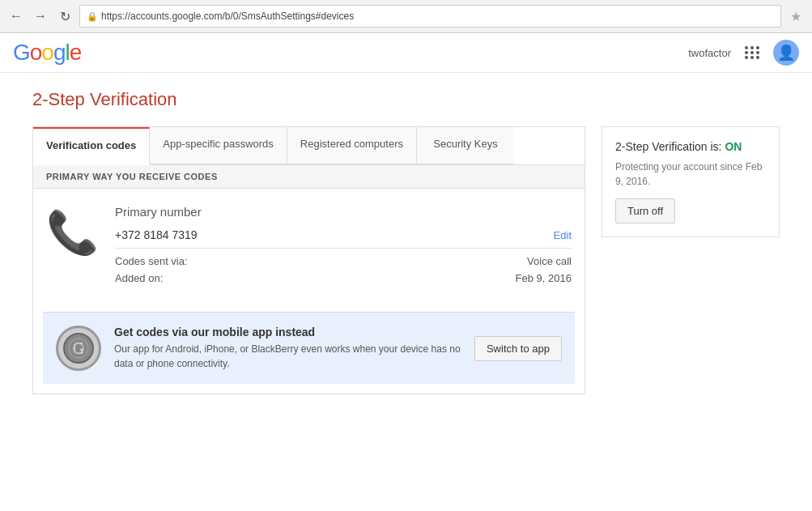 The width and height of the screenshot is (812, 511). What do you see at coordinates (309, 146) in the screenshot?
I see `tabs-container: Verification codes App-specific password…` at bounding box center [309, 146].